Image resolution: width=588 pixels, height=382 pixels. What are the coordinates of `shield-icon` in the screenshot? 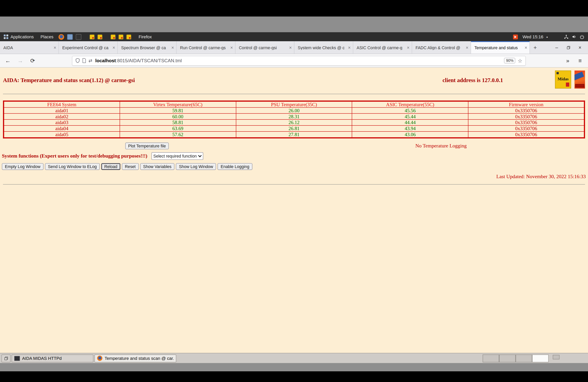 It's located at (78, 61).